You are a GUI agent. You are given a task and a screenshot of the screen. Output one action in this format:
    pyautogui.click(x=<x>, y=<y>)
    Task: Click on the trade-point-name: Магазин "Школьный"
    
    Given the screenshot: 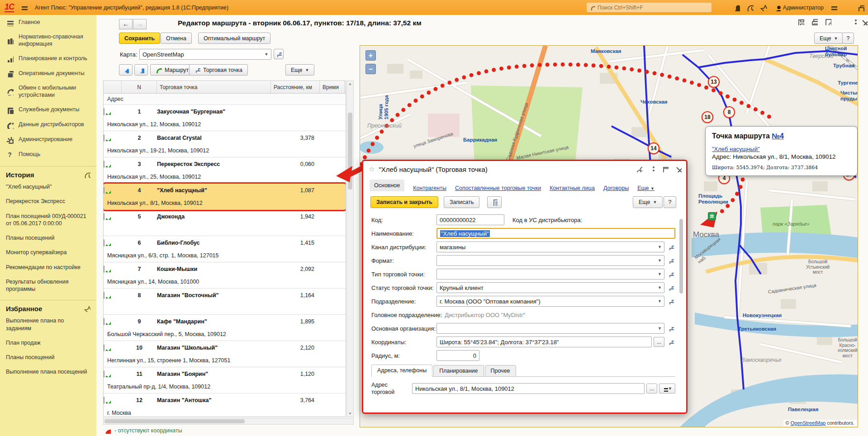 What is the action you would take?
    pyautogui.click(x=214, y=348)
    